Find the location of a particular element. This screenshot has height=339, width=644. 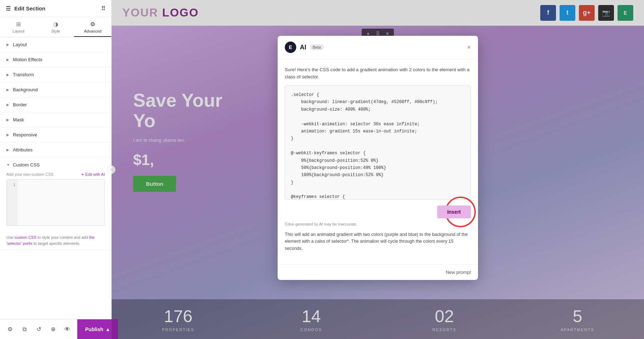

arrow-icon-background: ▶ is located at coordinates (8, 89).